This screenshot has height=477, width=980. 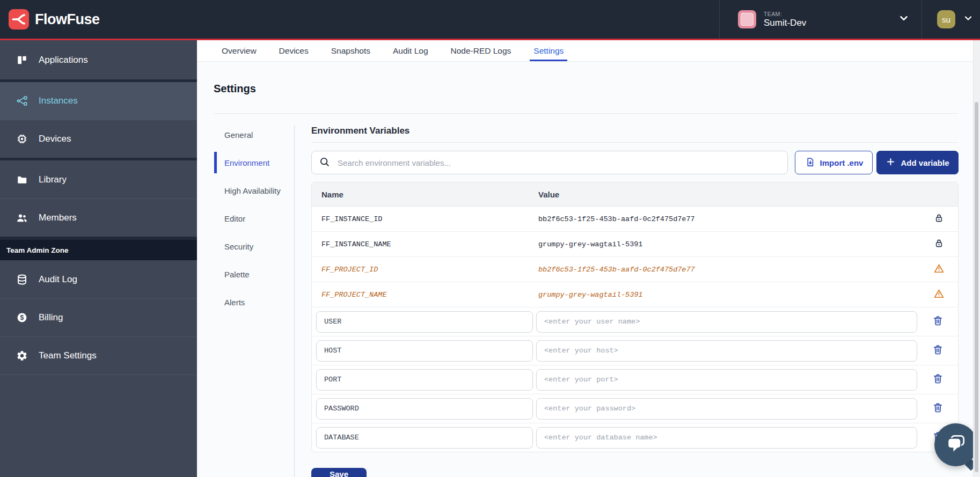 What do you see at coordinates (294, 50) in the screenshot?
I see `tab-devices: Devices` at bounding box center [294, 50].